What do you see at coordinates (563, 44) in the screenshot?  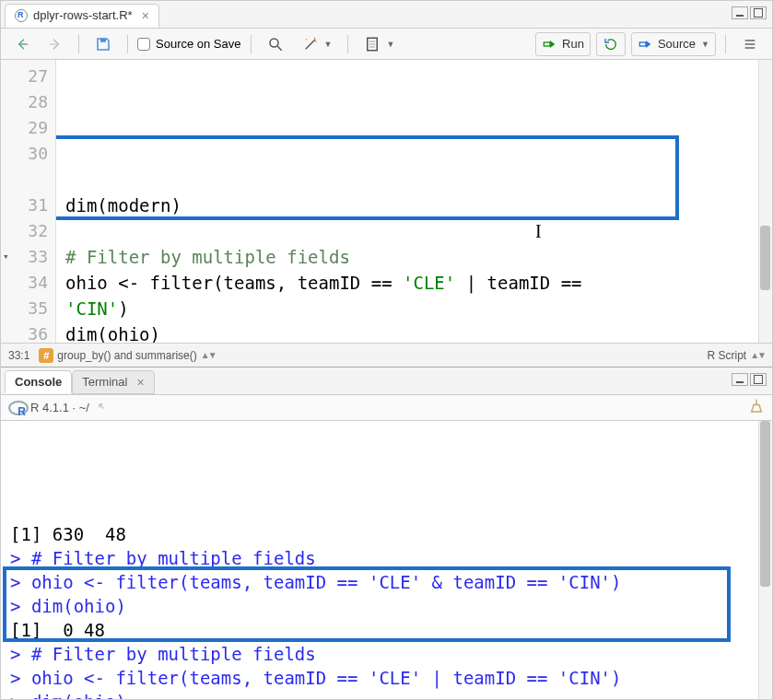 I see `run-button: Run` at bounding box center [563, 44].